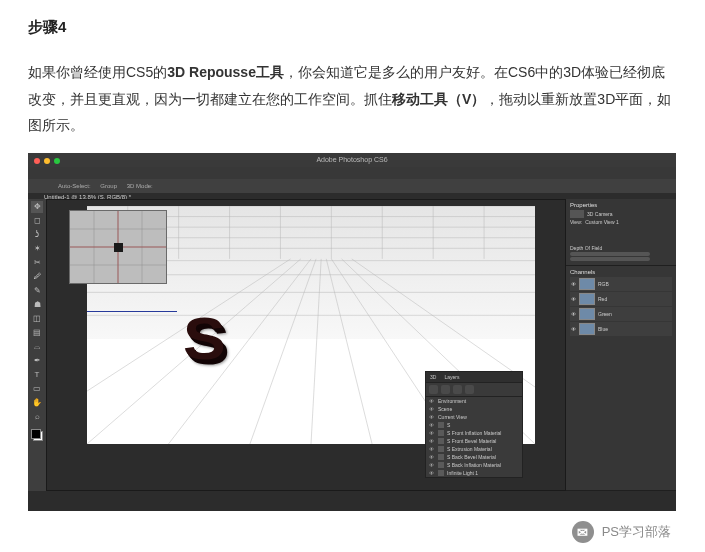  What do you see at coordinates (446, 390) in the screenshot?
I see `filter-mesh-icon` at bounding box center [446, 390].